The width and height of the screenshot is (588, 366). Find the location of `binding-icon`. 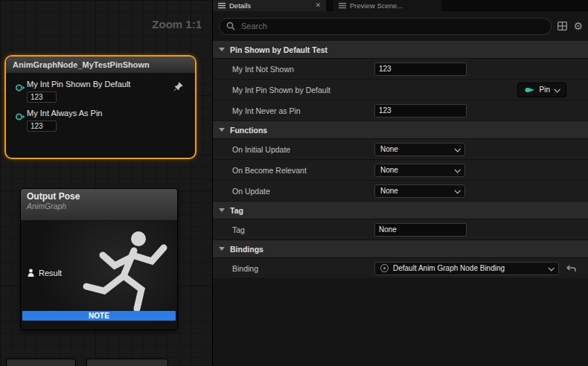

binding-icon is located at coordinates (384, 268).